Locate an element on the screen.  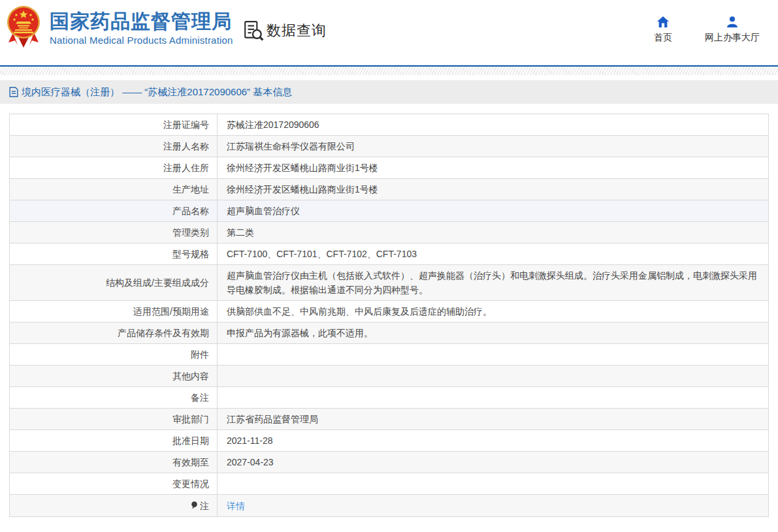
row-label: 注册人名称 is located at coordinates (114, 146).